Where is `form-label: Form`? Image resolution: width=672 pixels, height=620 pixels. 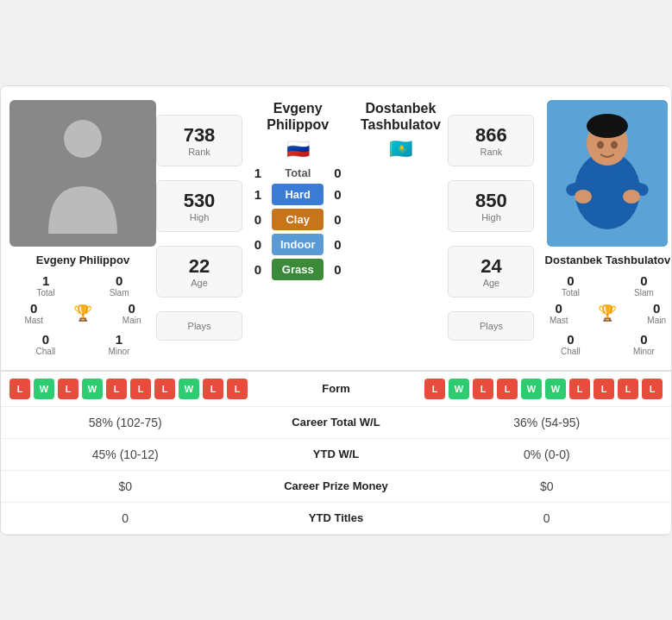 form-label: Form is located at coordinates (336, 388).